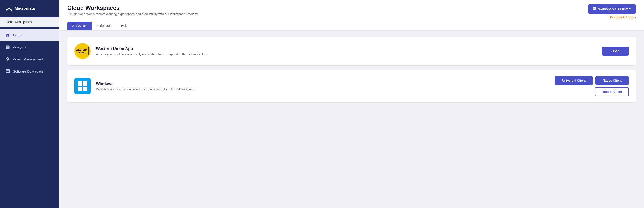 The width and height of the screenshot is (644, 208). Describe the element at coordinates (30, 22) in the screenshot. I see `sidebar-product-label: Cloud Workspaces` at that location.